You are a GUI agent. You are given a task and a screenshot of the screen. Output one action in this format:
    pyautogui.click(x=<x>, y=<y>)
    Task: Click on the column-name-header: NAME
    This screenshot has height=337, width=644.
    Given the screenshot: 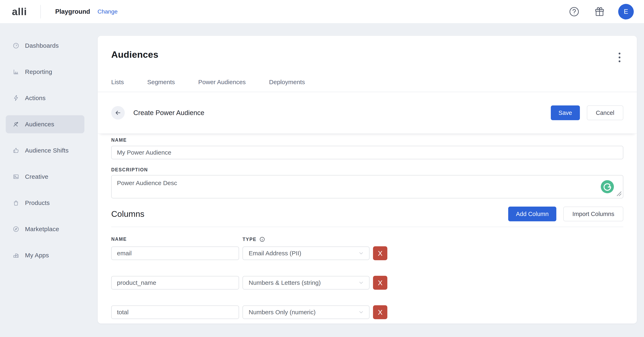 What is the action you would take?
    pyautogui.click(x=175, y=239)
    